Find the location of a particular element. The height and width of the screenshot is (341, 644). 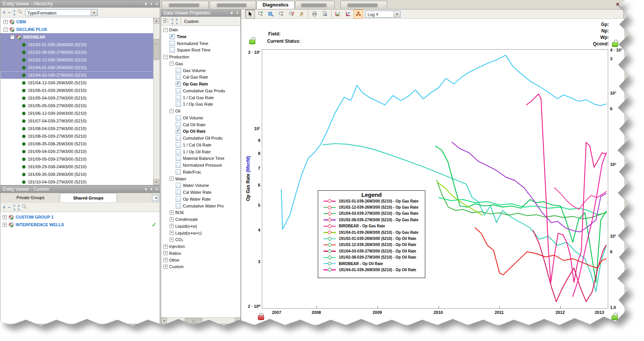

hierarchy-scrollbar: ▲ ▼ is located at coordinates (156, 101).